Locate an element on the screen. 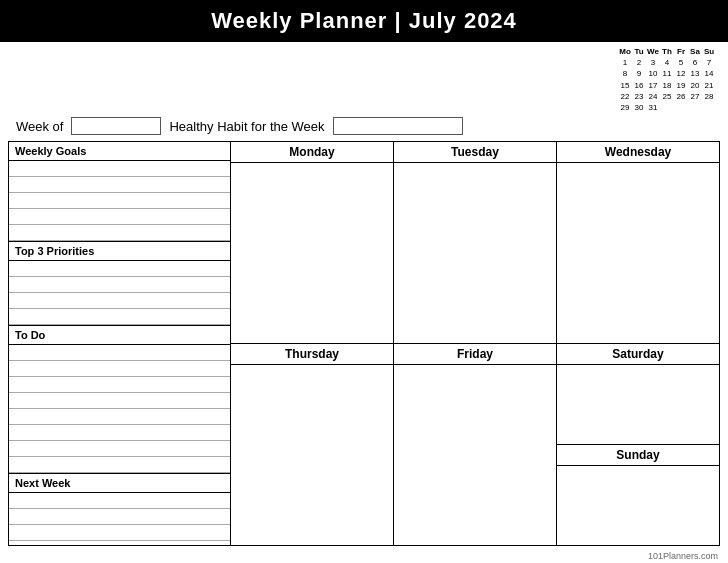 This screenshot has height=563, width=728. monday-header: Monday is located at coordinates (312, 152).